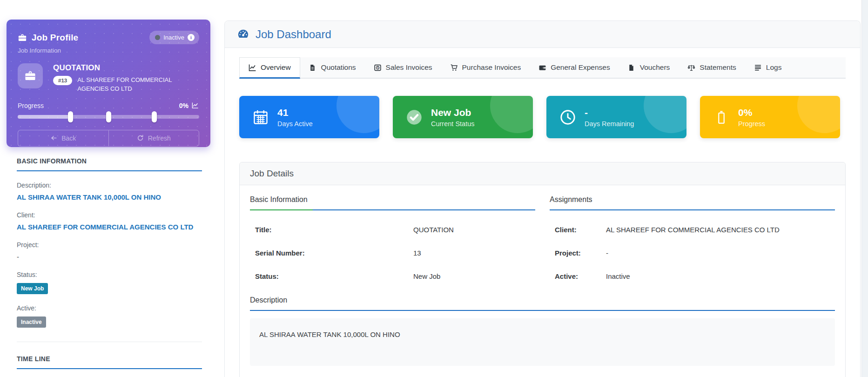 Image resolution: width=868 pixels, height=377 pixels. What do you see at coordinates (126, 68) in the screenshot?
I see `job-title: QUOTATION` at bounding box center [126, 68].